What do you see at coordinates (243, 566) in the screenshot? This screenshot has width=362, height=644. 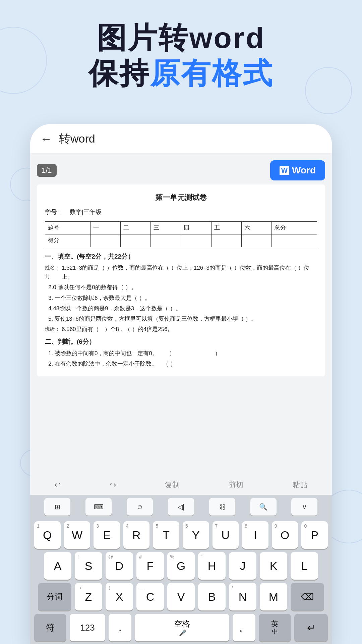 I see `key-j: J` at bounding box center [243, 566].